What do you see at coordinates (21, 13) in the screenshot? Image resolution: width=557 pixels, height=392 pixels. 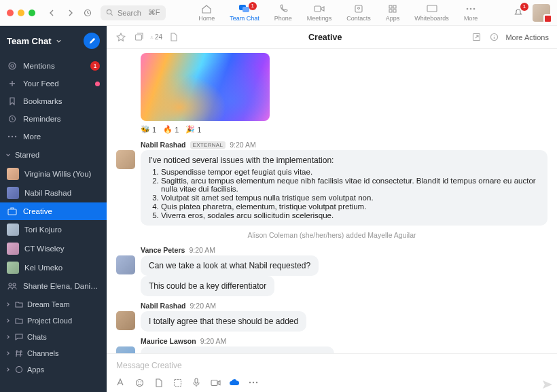 I see `minimize-window` at bounding box center [21, 13].